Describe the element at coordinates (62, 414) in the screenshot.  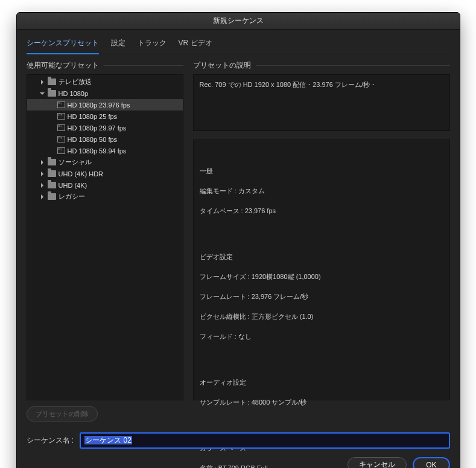
I see `delete-preset-button: プリセットの削除` at that location.